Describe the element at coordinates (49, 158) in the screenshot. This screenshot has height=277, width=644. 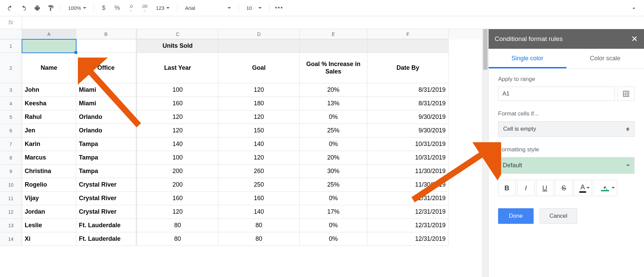
I see `cell: Marcus` at that location.